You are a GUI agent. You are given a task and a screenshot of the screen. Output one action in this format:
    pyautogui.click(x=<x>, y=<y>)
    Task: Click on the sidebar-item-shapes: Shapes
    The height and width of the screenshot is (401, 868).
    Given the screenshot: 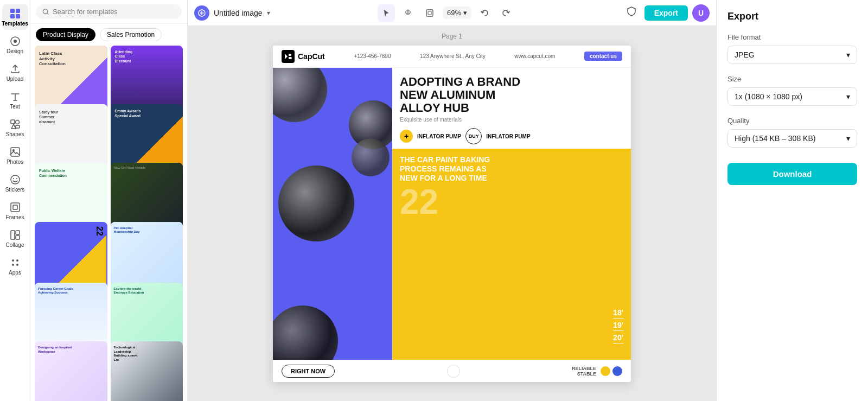 What is the action you would take?
    pyautogui.click(x=15, y=128)
    